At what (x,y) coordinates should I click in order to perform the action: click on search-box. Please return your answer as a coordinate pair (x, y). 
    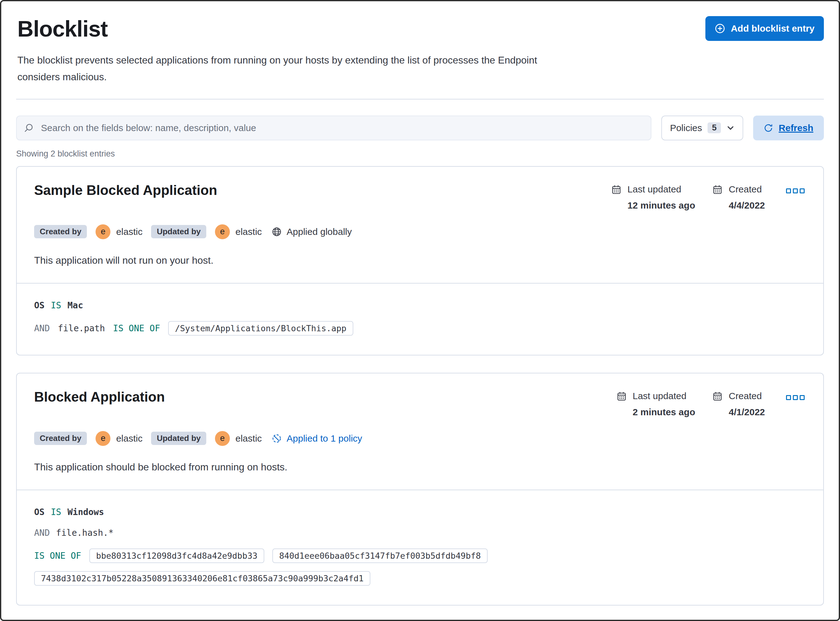
    Looking at the image, I should click on (334, 128).